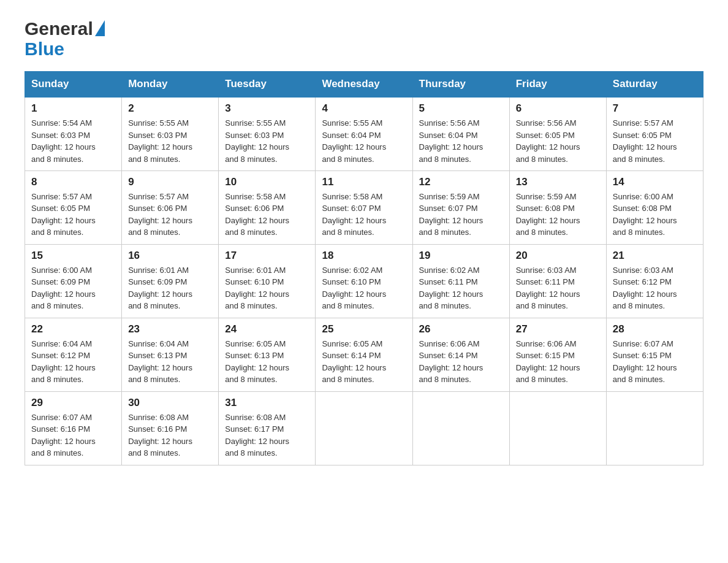 The image size is (728, 563). What do you see at coordinates (461, 329) in the screenshot?
I see `day-number: 26` at bounding box center [461, 329].